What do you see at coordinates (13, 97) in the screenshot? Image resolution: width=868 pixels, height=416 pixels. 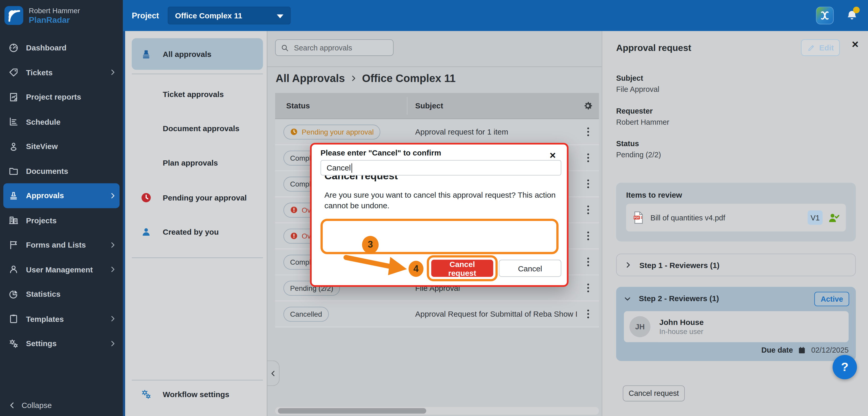 I see `report-icon` at bounding box center [13, 97].